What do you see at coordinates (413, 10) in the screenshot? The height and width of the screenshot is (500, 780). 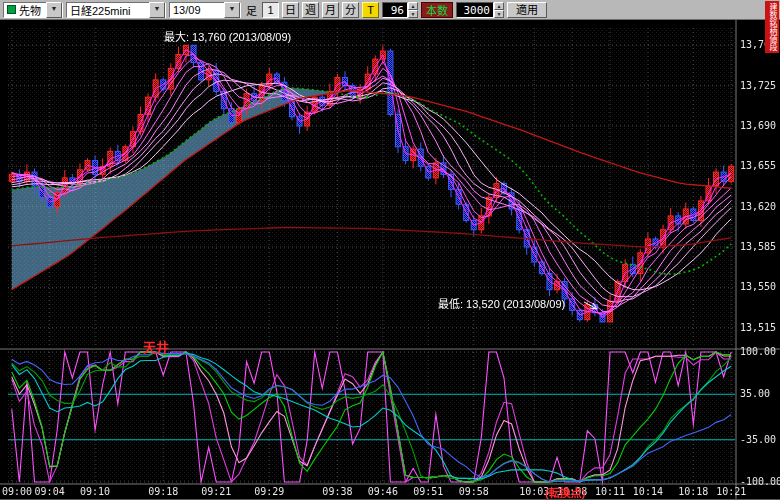 I see `tick-count-spinner: ▲▼` at bounding box center [413, 10].